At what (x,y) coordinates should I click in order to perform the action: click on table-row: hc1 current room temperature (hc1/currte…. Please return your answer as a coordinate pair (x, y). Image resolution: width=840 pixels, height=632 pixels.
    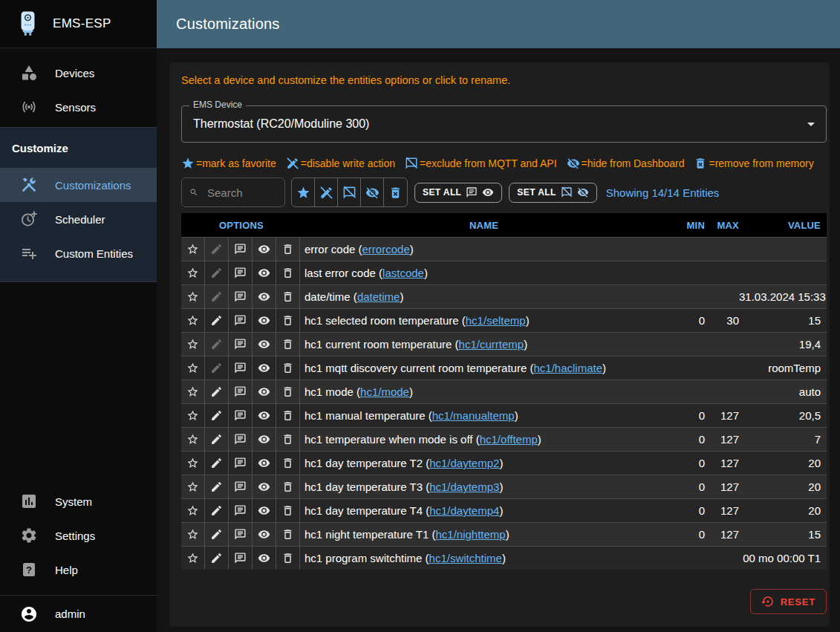
    Looking at the image, I should click on (504, 344).